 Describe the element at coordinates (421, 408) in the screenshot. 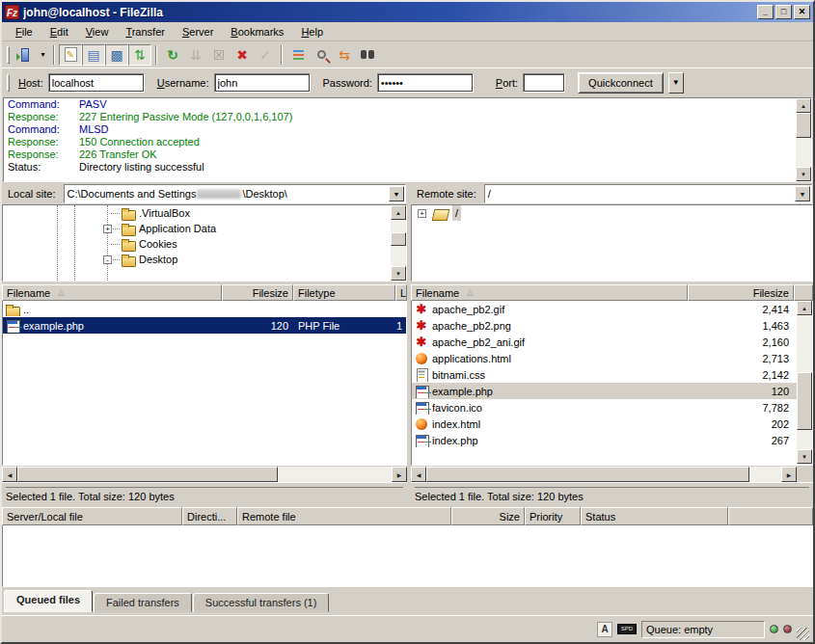

I see `ico-file-icon` at that location.